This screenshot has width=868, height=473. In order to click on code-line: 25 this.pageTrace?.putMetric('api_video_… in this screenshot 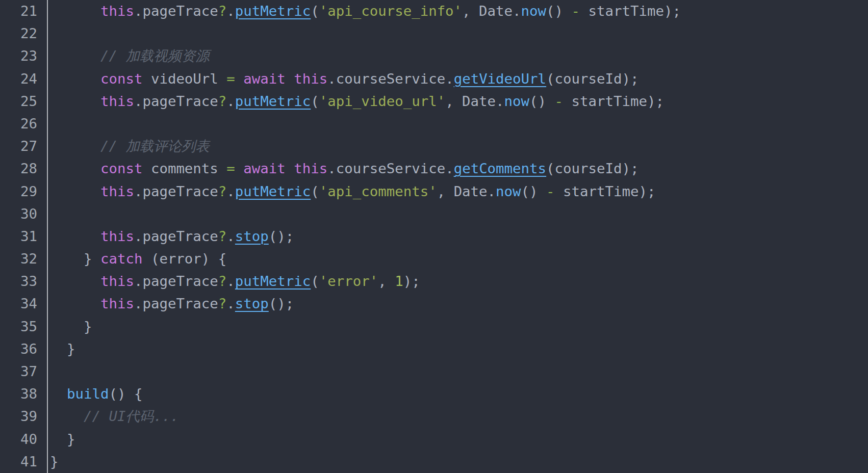, I will do `click(434, 101)`.